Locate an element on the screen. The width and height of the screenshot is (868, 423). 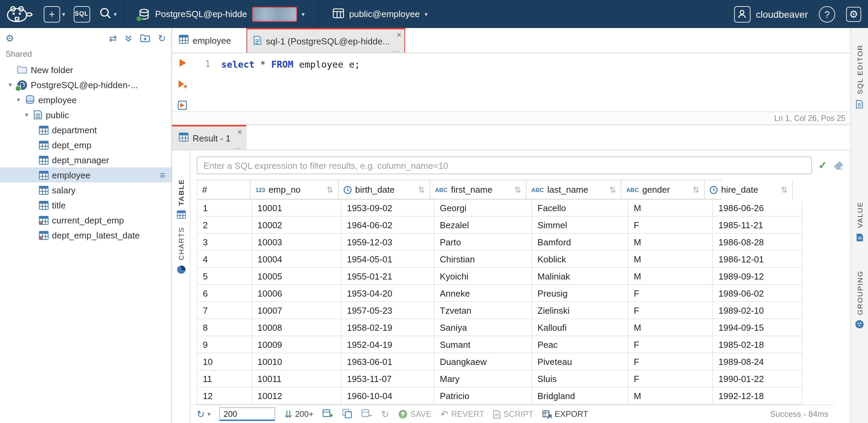
settings-button: ⚙ is located at coordinates (854, 14).